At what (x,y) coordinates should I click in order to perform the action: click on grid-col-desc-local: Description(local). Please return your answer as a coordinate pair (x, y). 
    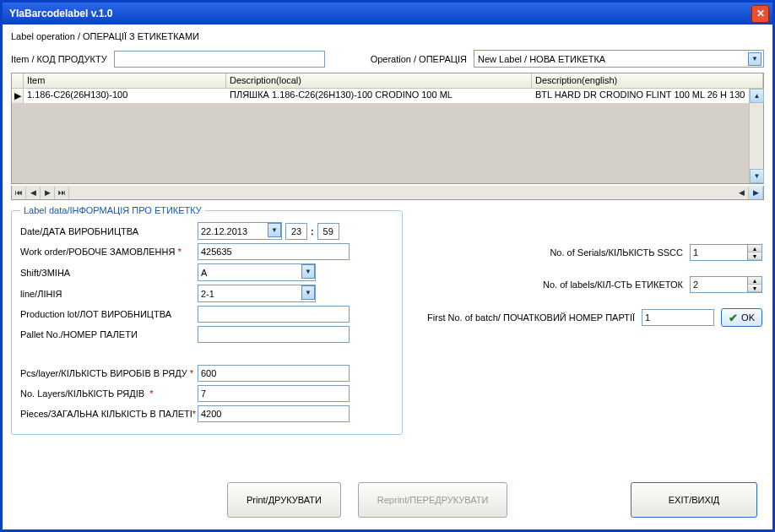
    Looking at the image, I should click on (379, 81).